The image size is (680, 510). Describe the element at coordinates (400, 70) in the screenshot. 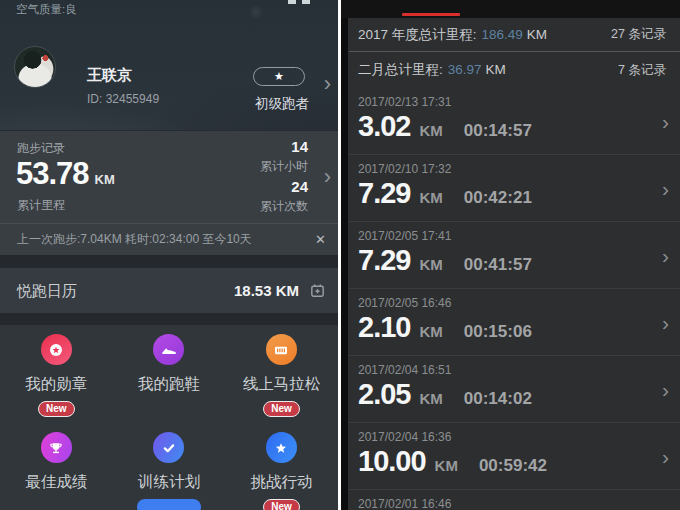

I see `month-summary-label: 二月总计里程:` at that location.